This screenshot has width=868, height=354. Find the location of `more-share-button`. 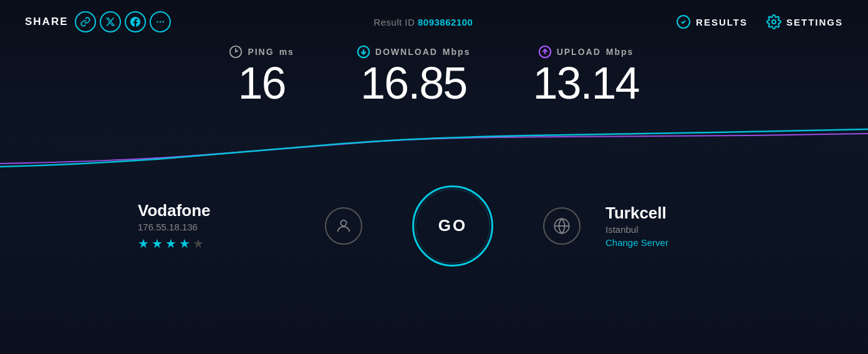

more-share-button is located at coordinates (160, 22).